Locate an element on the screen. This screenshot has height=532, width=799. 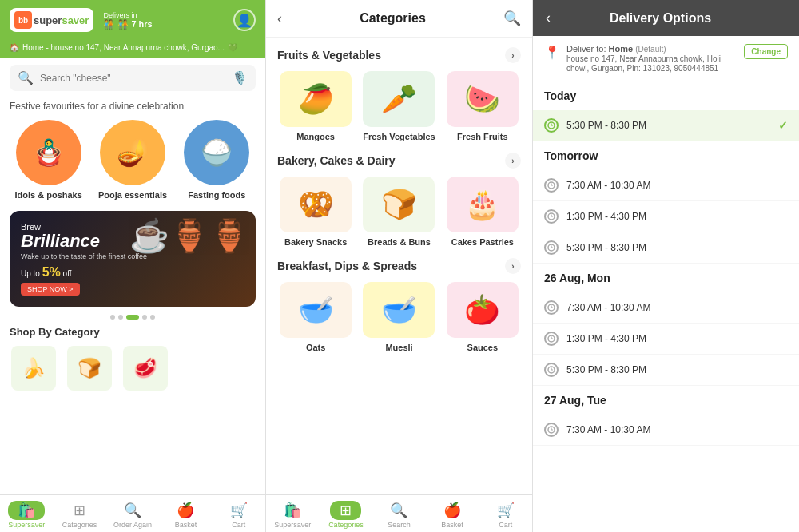
slot-26aug-2-time: 1:30 PM - 4:30 PM is located at coordinates (678, 339).